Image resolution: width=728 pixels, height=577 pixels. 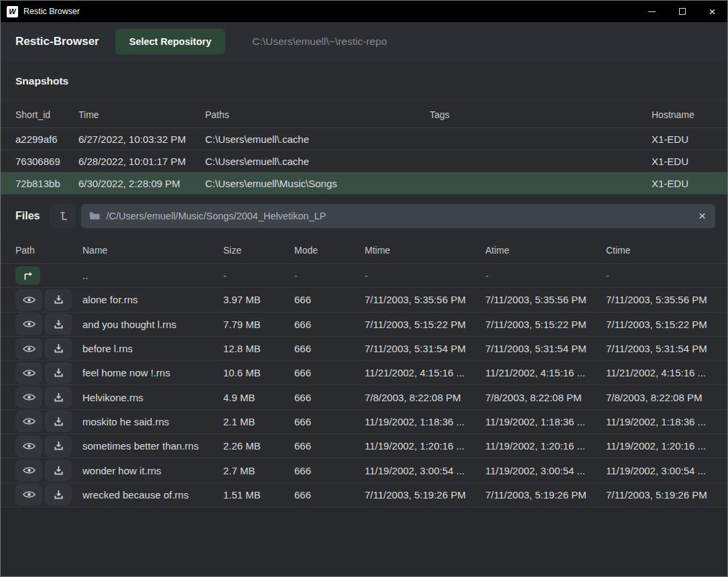 I want to click on file-name: feel home now !.rns, so click(x=153, y=373).